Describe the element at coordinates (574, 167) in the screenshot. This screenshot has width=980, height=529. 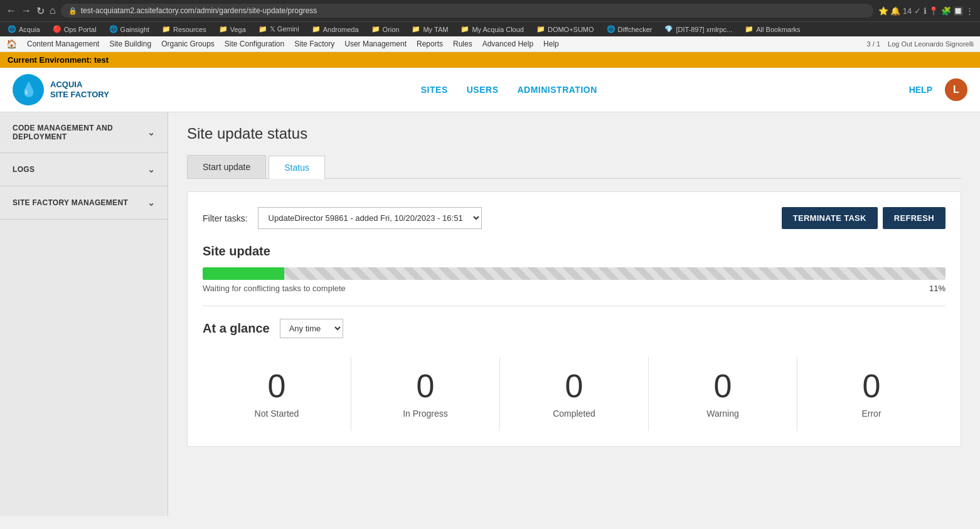
I see `tabs: Start update Status` at that location.